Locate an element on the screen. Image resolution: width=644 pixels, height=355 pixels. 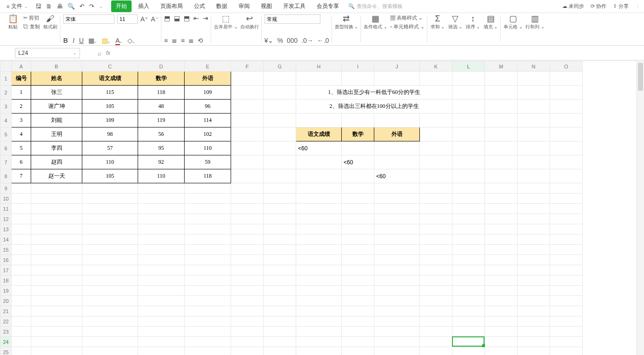
cell-F21 is located at coordinates (247, 311).